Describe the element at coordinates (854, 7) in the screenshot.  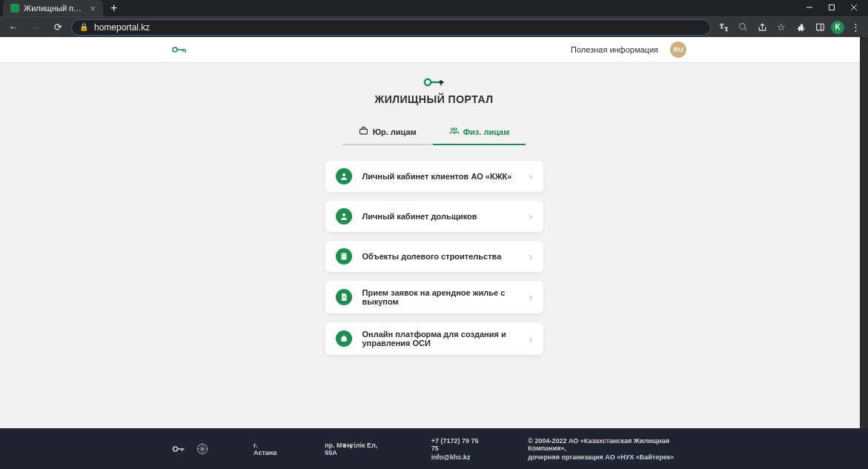
I see `close-window-button` at that location.